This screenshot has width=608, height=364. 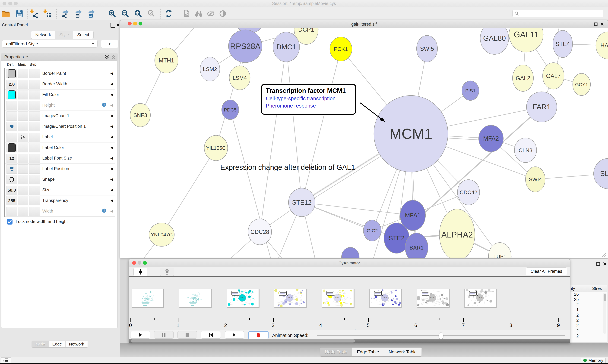 I want to click on frame-thumbnail-6: MCM1, so click(x=433, y=298).